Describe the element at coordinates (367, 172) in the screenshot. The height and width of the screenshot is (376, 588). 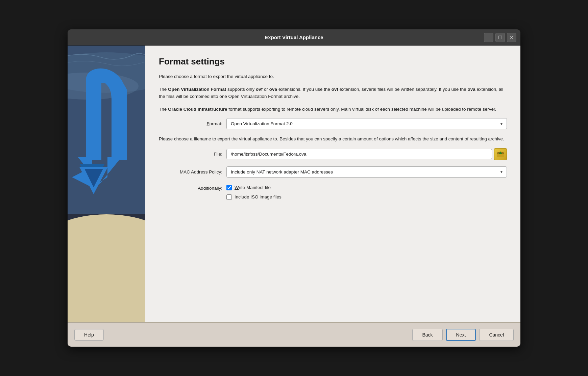
I see `mac-select: Include only NAT network adapter MAC add…` at that location.